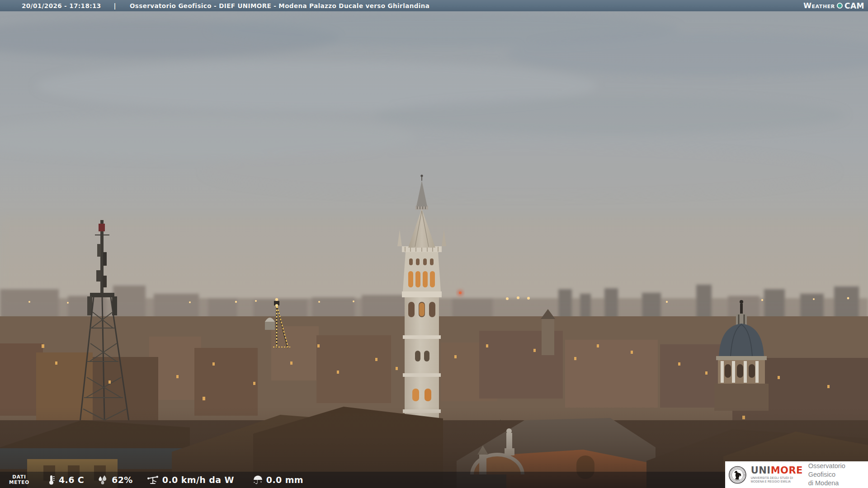 The width and height of the screenshot is (868, 488). I want to click on unimore-subtitle: UNIVERSITÀ DEGLI STUDI DI MODENA E REGGI…, so click(778, 480).